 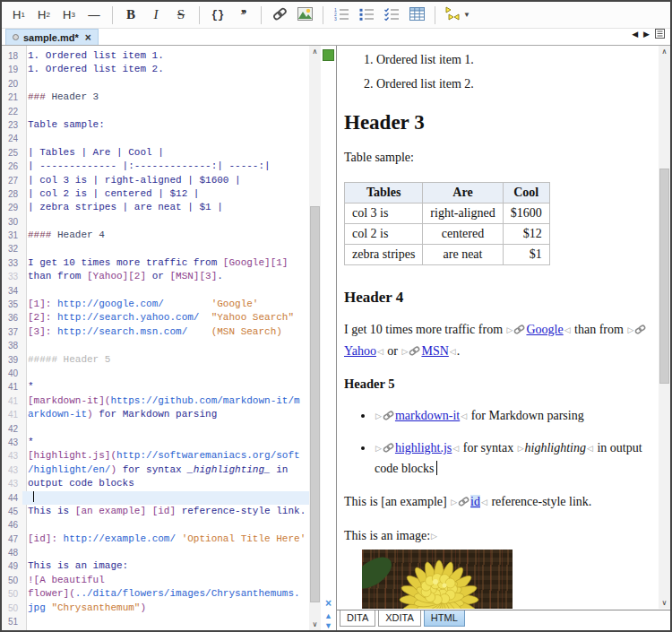 What do you see at coordinates (156, 305) in the screenshot?
I see `editor-line: 35[1]: http://google.com/ 'Google'` at bounding box center [156, 305].